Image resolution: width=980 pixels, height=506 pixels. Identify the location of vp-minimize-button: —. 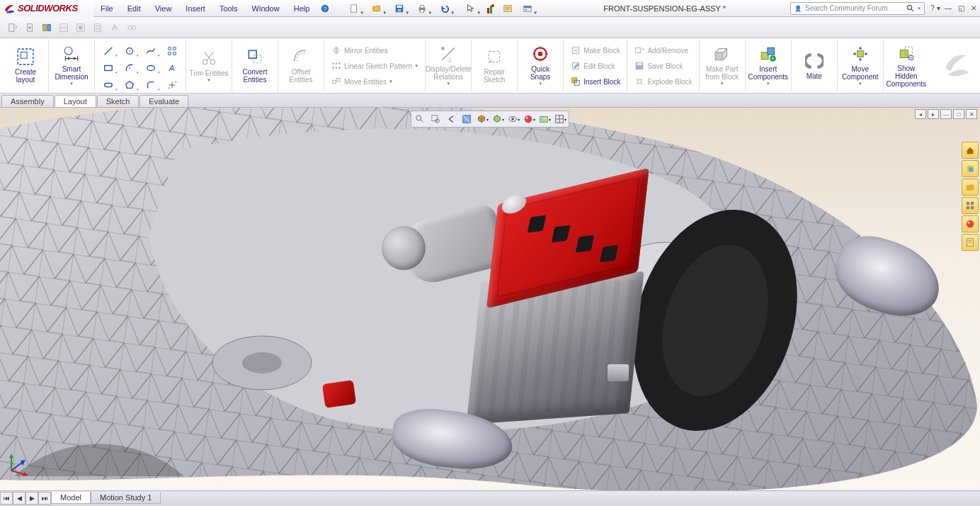
(946, 114).